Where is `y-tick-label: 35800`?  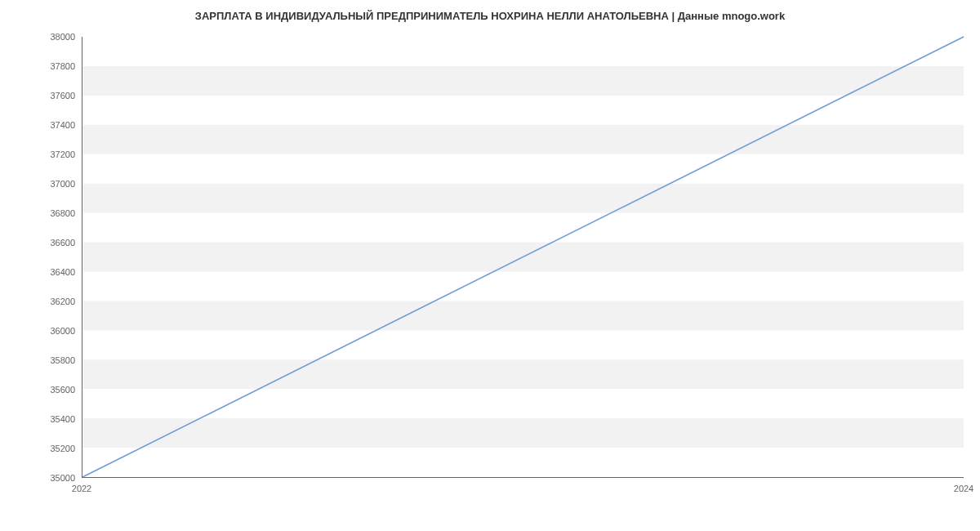
y-tick-label: 35800 is located at coordinates (51, 360).